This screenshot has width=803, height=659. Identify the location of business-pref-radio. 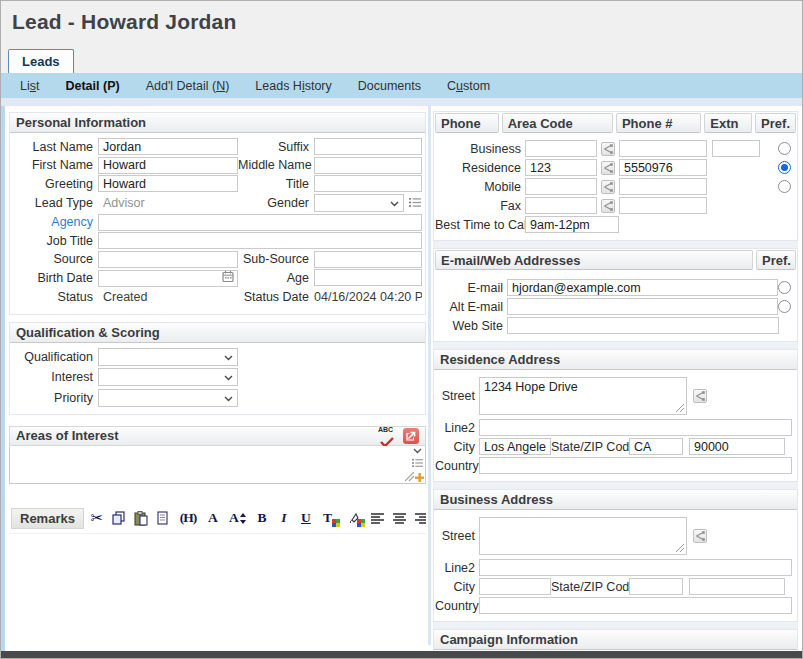
(784, 148).